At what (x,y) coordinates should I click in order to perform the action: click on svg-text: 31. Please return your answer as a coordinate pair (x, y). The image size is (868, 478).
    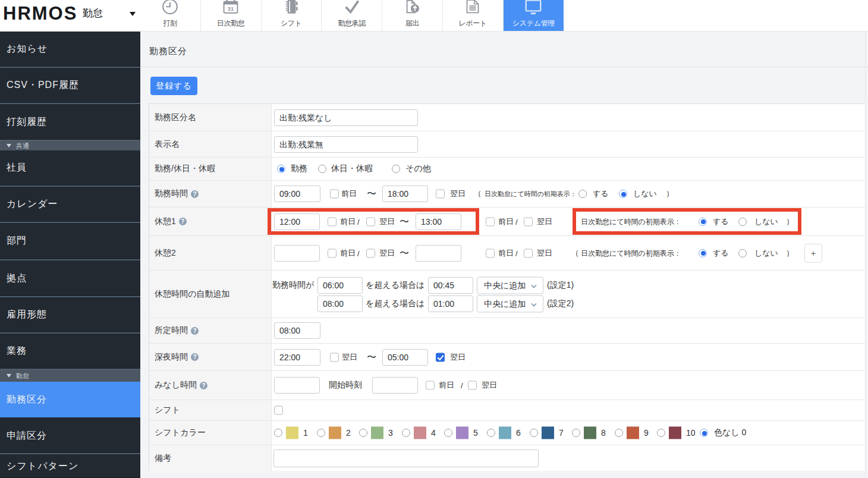
    Looking at the image, I should click on (231, 8).